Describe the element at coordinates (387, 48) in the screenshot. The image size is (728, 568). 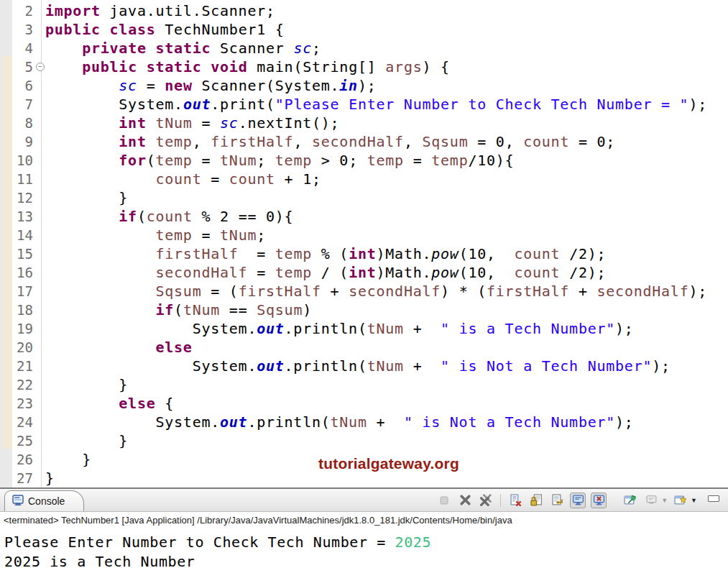
I see `code-line: private static Scanner sc;` at that location.